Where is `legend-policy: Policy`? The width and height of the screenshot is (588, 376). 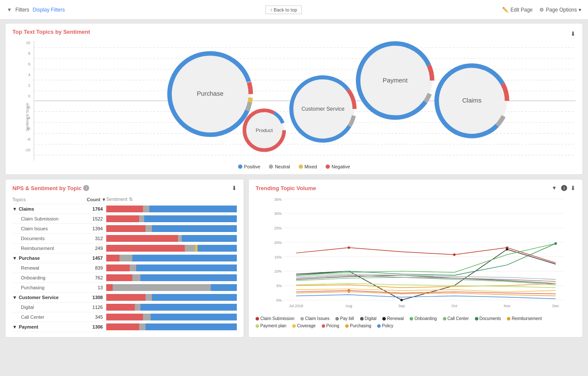
legend-policy: Policy is located at coordinates (385, 326).